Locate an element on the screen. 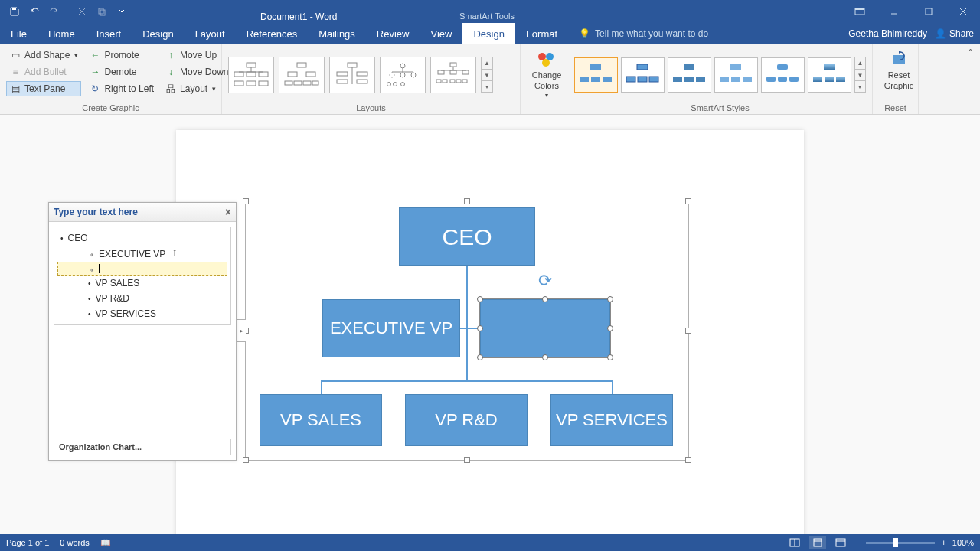 The width and height of the screenshot is (980, 551). menu-home: Home is located at coordinates (61, 34).